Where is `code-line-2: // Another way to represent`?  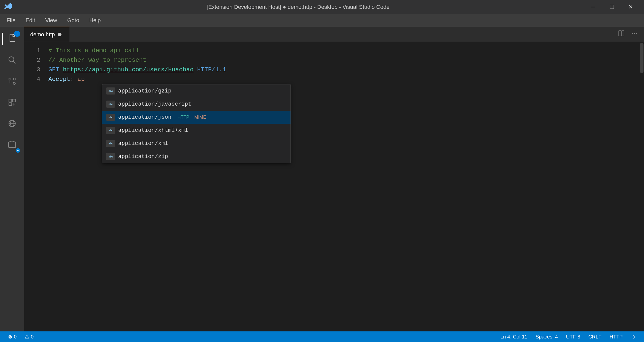 code-line-2: // Another way to represent is located at coordinates (344, 60).